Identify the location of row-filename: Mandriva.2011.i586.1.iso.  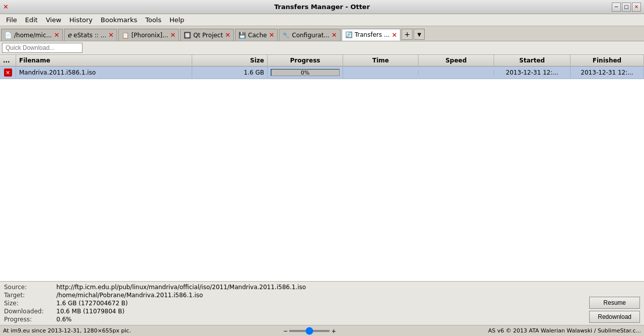
(104, 73).